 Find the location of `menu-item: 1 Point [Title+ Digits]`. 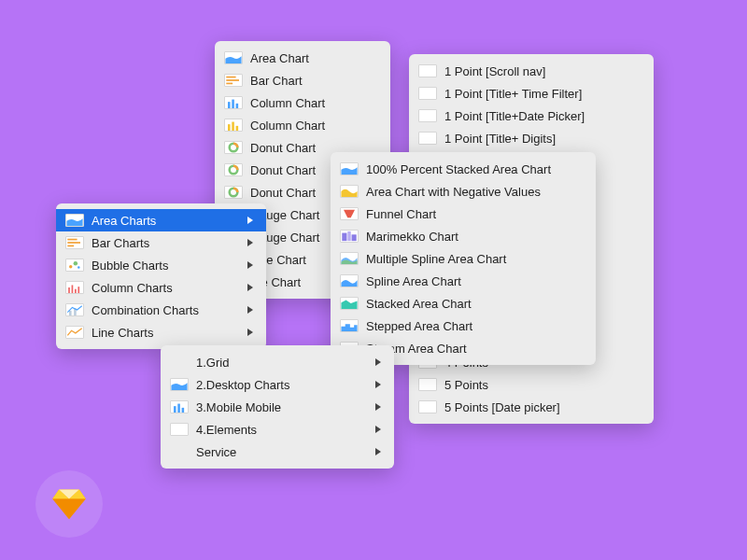

menu-item: 1 Point [Title+ Digits] is located at coordinates (531, 138).